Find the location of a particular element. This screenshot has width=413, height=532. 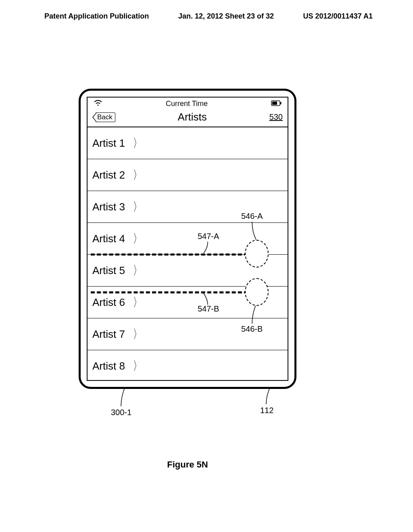

nav-title: Artists is located at coordinates (192, 117).